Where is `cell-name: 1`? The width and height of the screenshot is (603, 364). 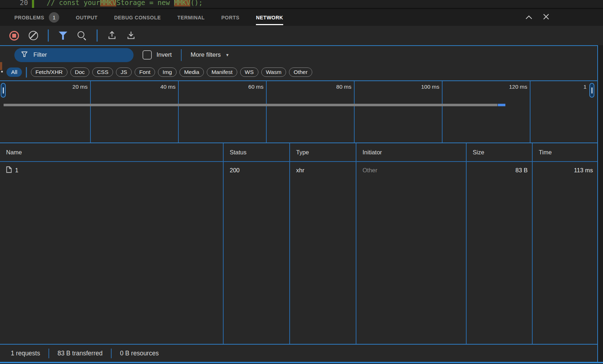
cell-name: 1 is located at coordinates (112, 170).